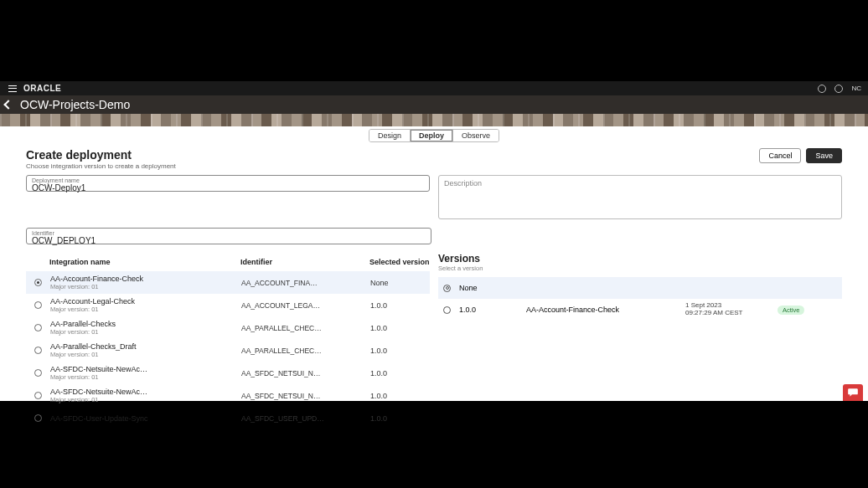  I want to click on integration-name: AA-Parallel-Checks_Draft, so click(146, 347).